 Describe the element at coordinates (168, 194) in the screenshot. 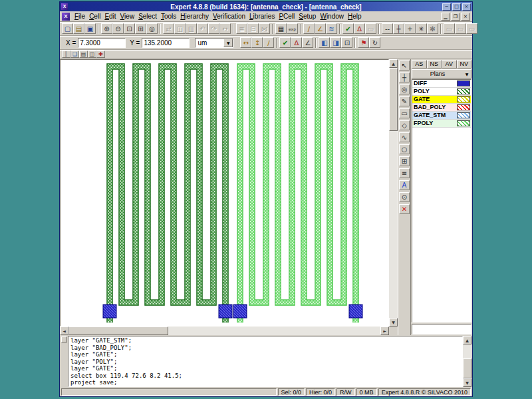

I see `poly-serpentine` at that location.